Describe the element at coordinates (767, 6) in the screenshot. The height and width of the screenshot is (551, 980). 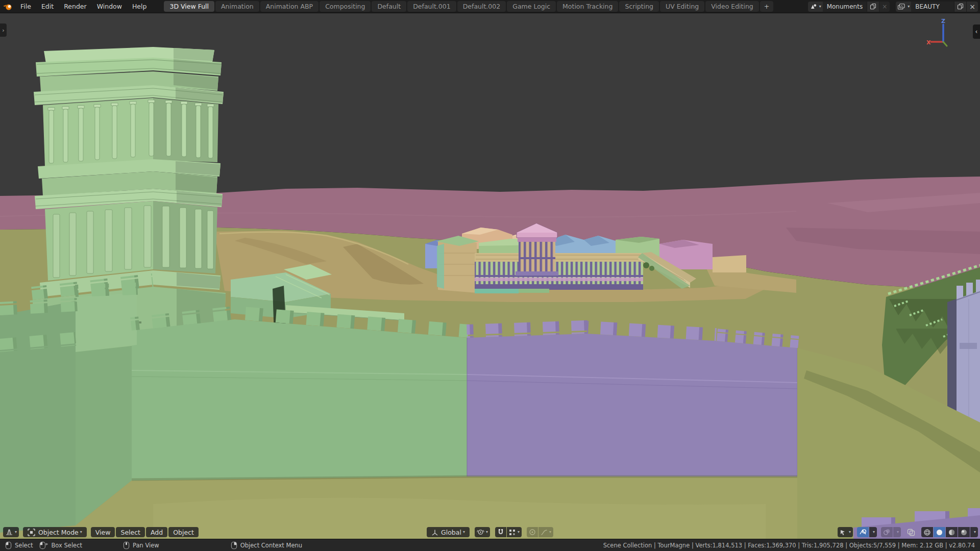
I see `add-workspace-button: +` at that location.